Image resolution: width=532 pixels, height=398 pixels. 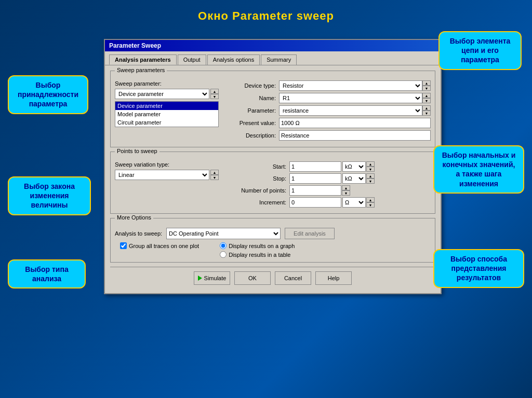 I want to click on name-spin-down: ▼, so click(x=427, y=101).